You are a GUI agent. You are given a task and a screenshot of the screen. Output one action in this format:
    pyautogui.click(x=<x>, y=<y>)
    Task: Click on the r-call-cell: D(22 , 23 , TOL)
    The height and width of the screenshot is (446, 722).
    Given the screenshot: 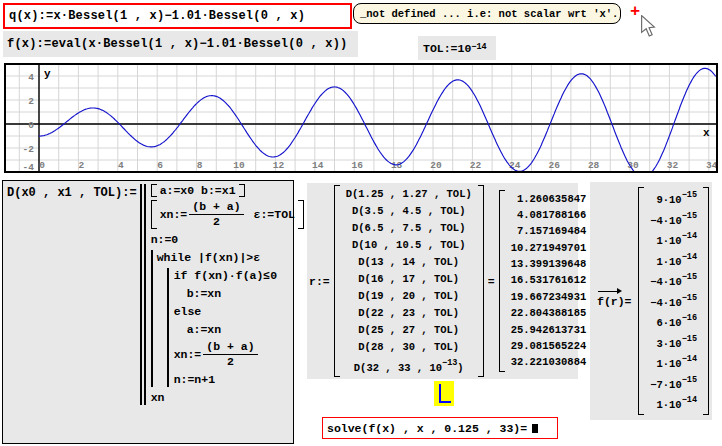 What is the action you would take?
    pyautogui.click(x=409, y=314)
    